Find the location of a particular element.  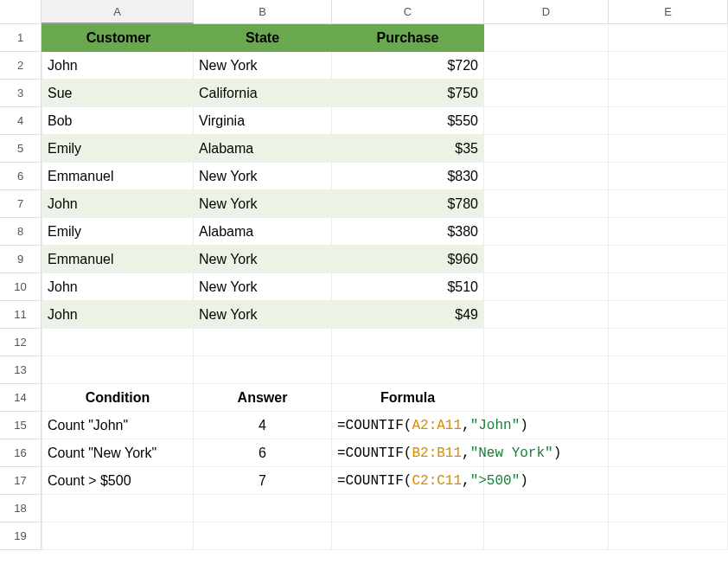

cell-A6: Emmanuel is located at coordinates (118, 176).